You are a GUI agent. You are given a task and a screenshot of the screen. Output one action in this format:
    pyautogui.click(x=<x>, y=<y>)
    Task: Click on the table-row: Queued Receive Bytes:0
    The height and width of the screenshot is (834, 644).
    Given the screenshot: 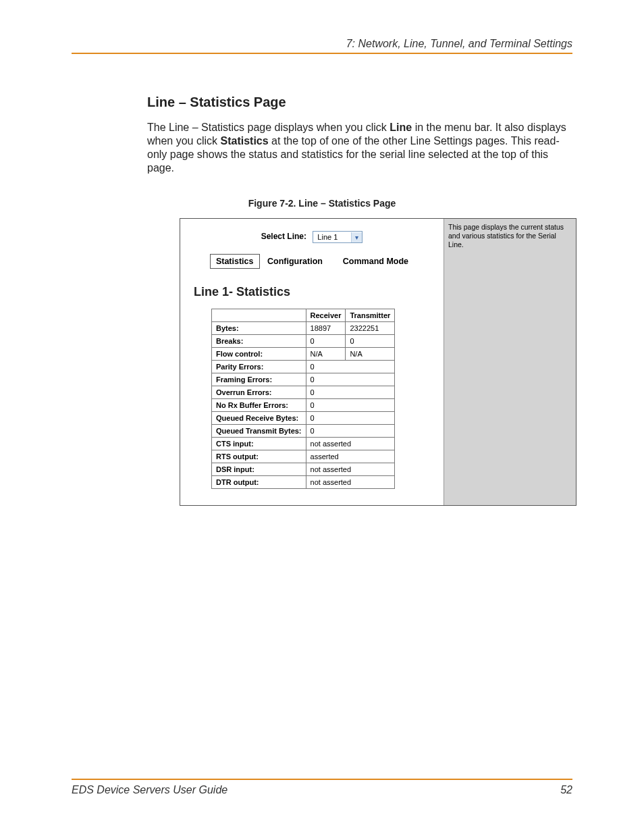 What is the action you would take?
    pyautogui.click(x=304, y=419)
    